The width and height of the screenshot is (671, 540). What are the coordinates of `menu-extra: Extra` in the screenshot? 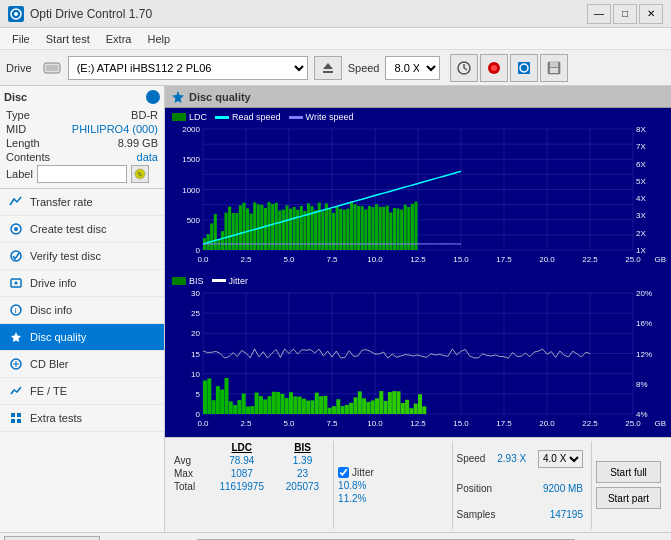 It's located at (119, 39).